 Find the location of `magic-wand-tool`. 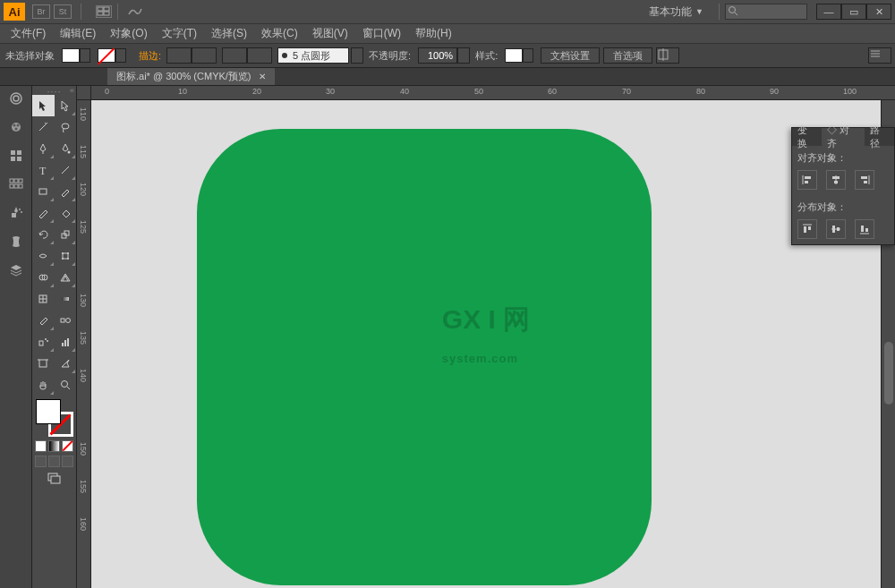

magic-wand-tool is located at coordinates (43, 127).